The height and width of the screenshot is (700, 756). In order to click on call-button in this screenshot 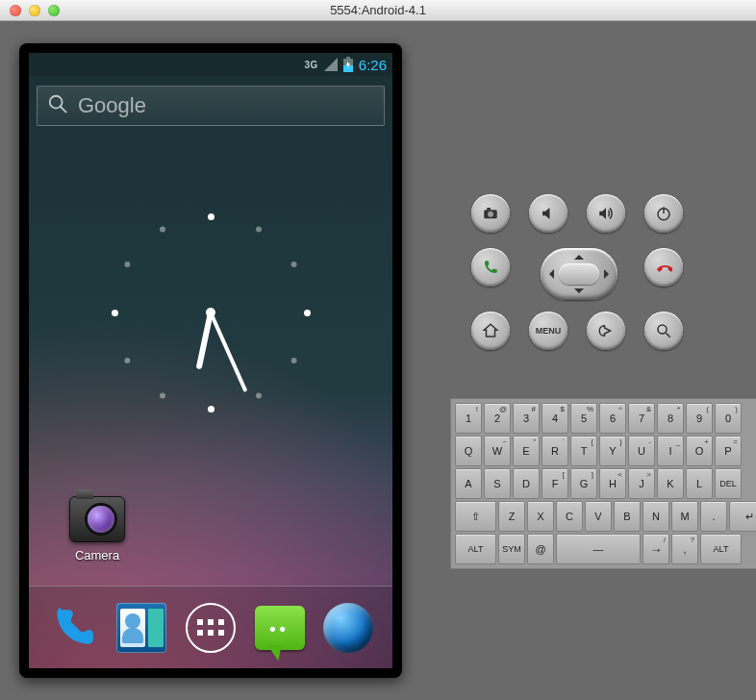, I will do `click(491, 267)`.